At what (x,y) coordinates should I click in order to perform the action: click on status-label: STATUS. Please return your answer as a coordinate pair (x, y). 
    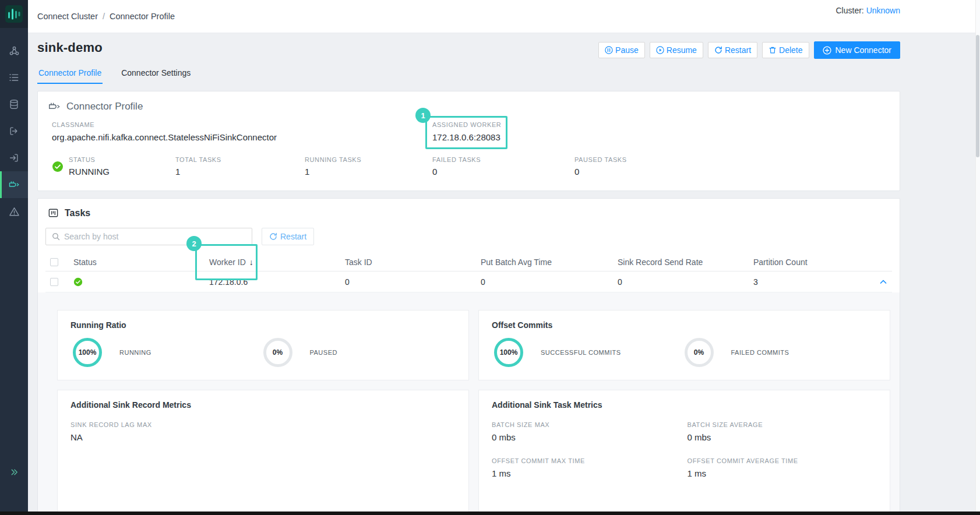
    Looking at the image, I should click on (89, 160).